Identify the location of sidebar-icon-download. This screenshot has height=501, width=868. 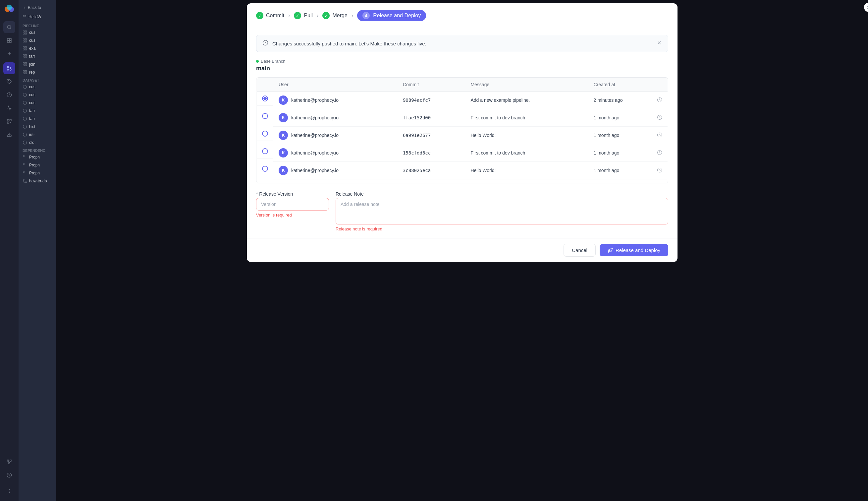
(9, 135).